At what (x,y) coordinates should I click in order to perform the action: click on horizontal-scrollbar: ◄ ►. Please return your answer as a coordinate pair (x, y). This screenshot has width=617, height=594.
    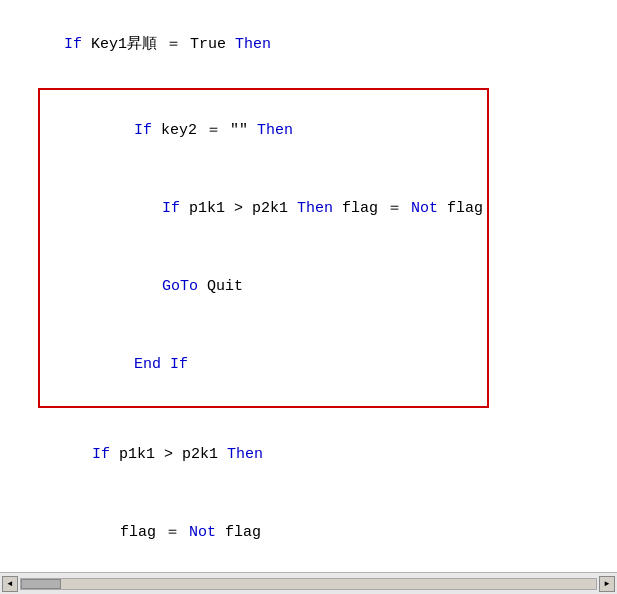
    Looking at the image, I should click on (308, 583).